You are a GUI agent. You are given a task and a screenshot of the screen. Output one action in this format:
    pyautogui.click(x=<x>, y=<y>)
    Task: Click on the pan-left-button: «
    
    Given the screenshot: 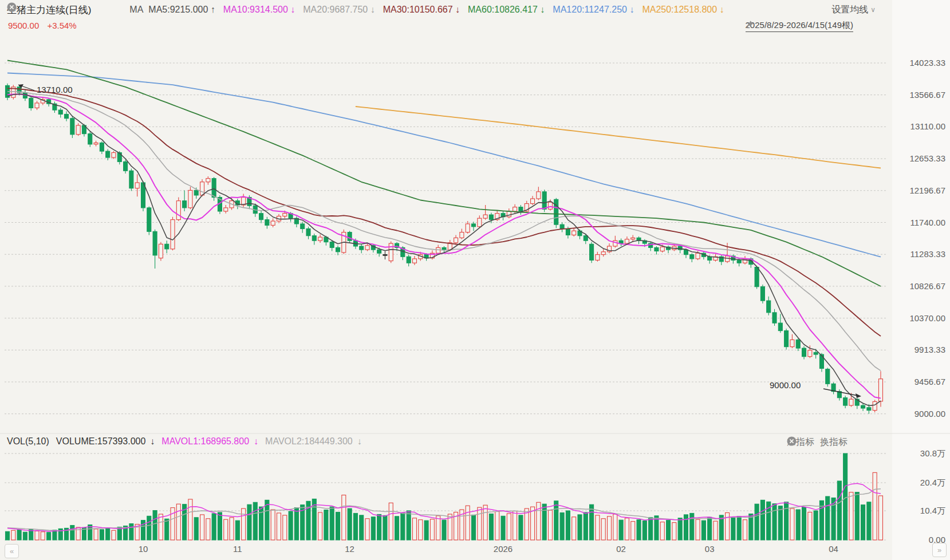 What is the action you would take?
    pyautogui.click(x=11, y=551)
    